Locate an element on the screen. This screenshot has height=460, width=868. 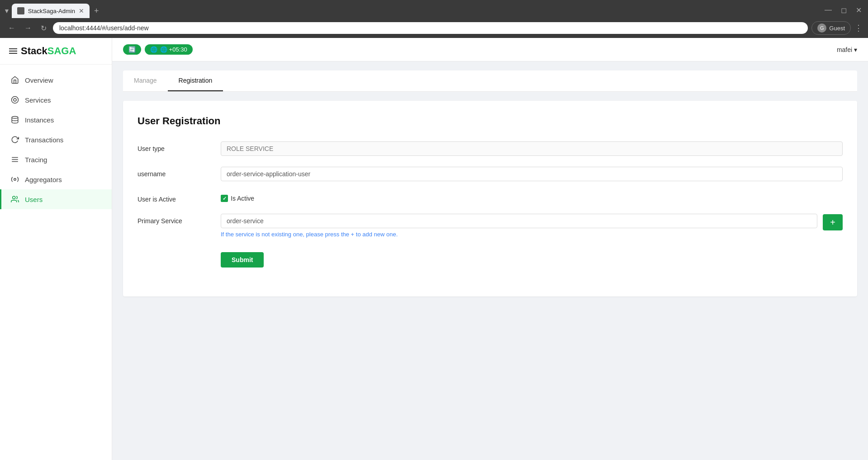
sidebar-item-label: Transactions is located at coordinates (44, 140).